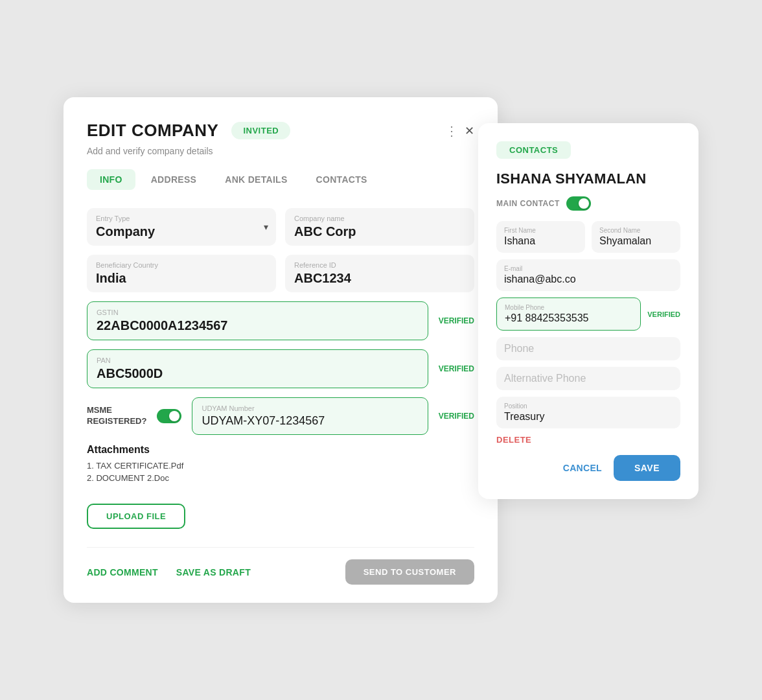 The height and width of the screenshot is (700, 762). What do you see at coordinates (122, 572) in the screenshot?
I see `add-comment-button: ADD COMMENT` at bounding box center [122, 572].